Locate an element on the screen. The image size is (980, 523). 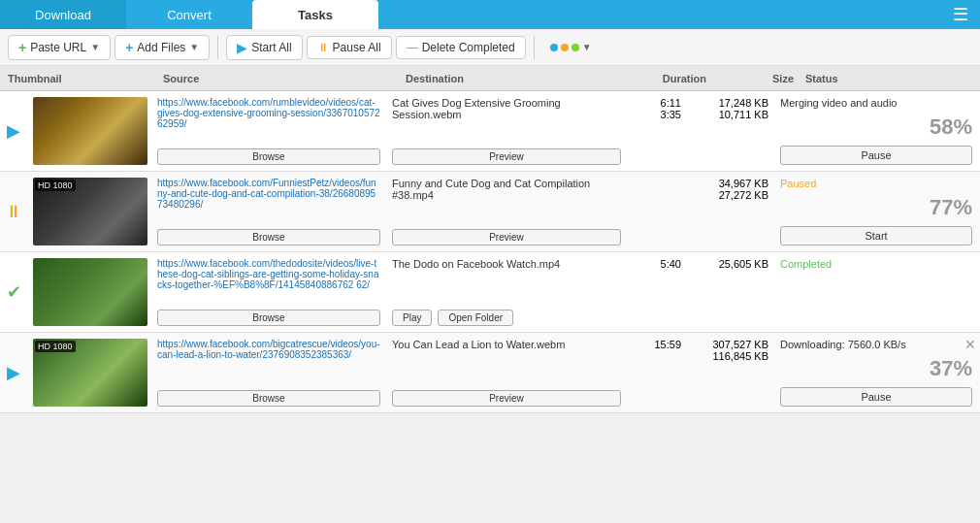
delete-completed-button: — Delete Completed is located at coordinates (461, 48).